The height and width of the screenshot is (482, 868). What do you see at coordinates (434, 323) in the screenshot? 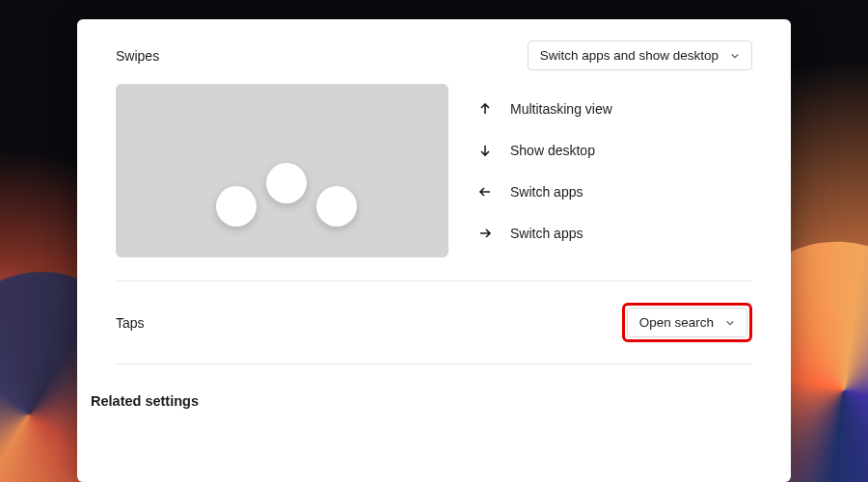
I see `taps-row: Taps Open search` at bounding box center [434, 323].